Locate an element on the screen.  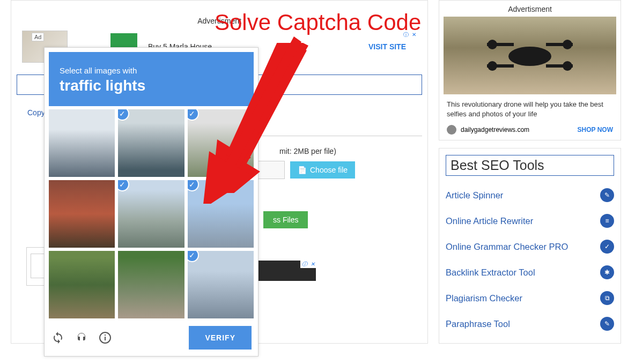
seo-item: Backlink Extractor Tool✱ is located at coordinates (530, 272).